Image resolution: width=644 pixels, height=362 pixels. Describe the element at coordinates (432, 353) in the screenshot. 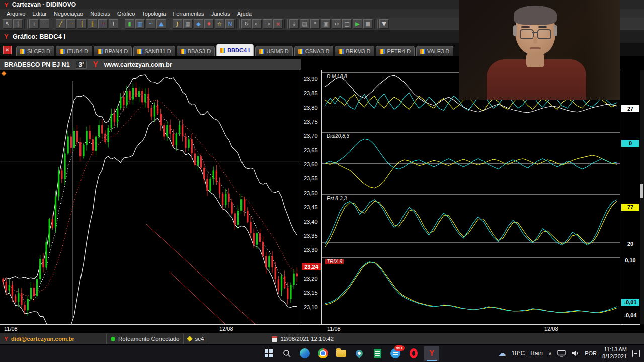

I see `taskbar-app-cartezyan: Y` at that location.